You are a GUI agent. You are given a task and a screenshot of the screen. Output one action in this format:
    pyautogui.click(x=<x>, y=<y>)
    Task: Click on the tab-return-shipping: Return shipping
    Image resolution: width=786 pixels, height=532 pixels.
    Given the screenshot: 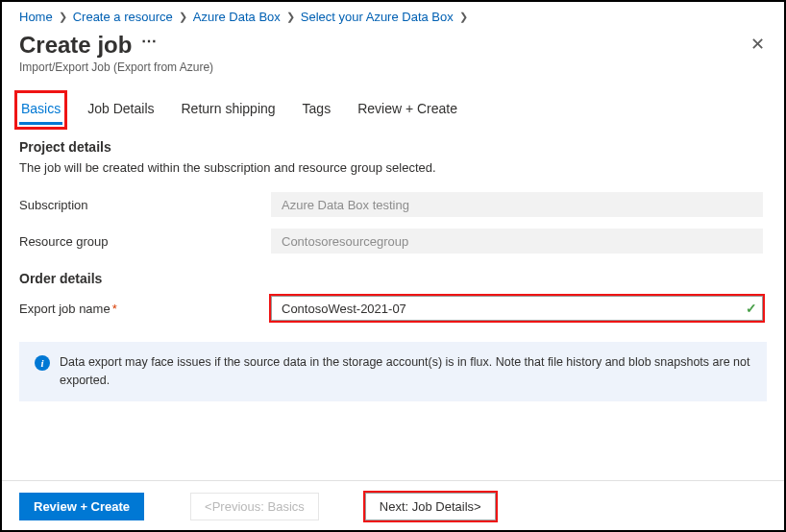 What is the action you would take?
    pyautogui.click(x=229, y=109)
    